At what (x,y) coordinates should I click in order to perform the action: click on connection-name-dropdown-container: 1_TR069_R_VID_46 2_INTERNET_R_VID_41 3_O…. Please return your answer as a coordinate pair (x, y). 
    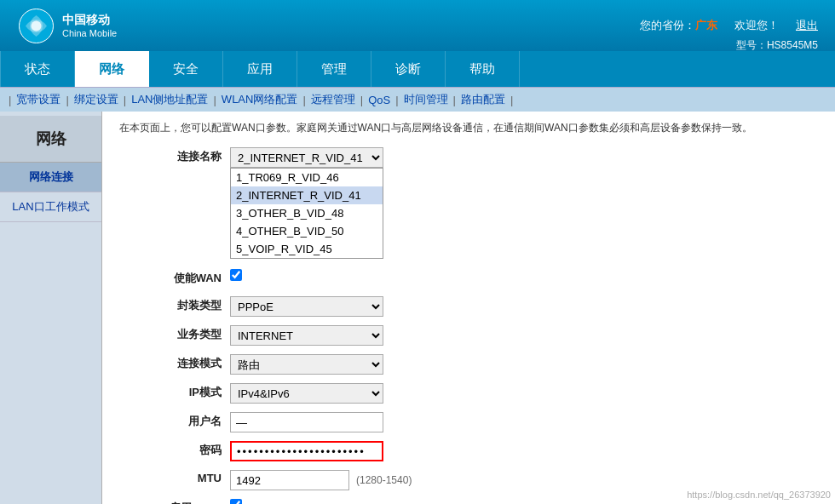
    Looking at the image, I should click on (307, 158).